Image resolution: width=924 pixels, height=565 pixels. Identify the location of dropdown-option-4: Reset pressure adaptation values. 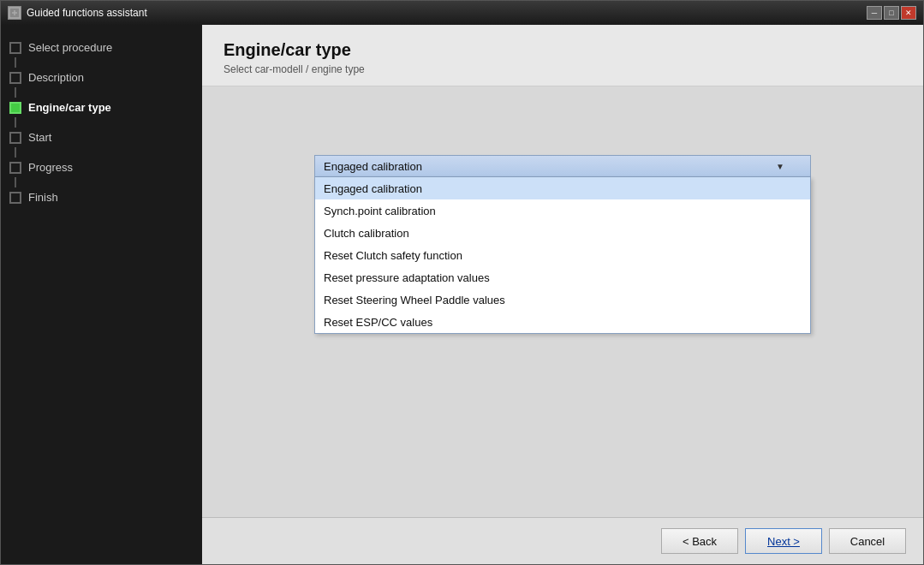
(563, 277).